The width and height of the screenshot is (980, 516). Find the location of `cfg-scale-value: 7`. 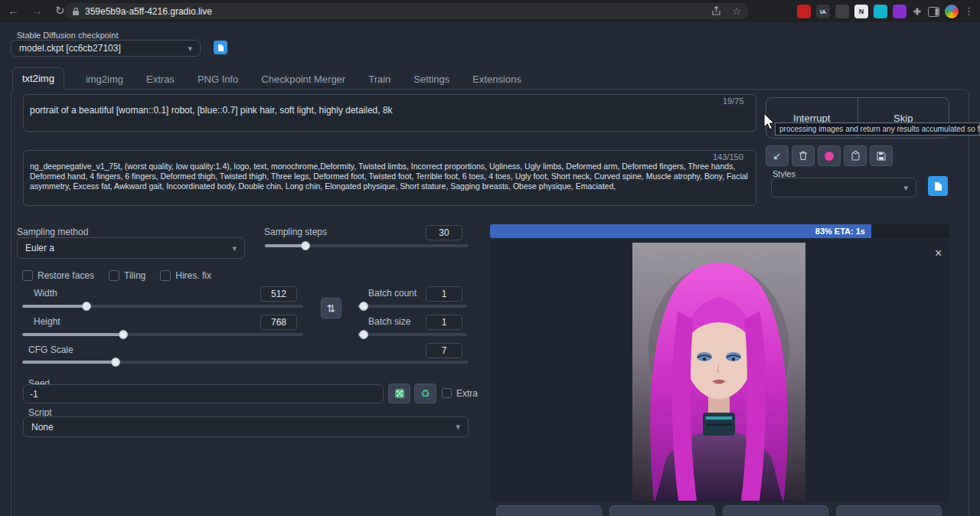

cfg-scale-value: 7 is located at coordinates (444, 351).